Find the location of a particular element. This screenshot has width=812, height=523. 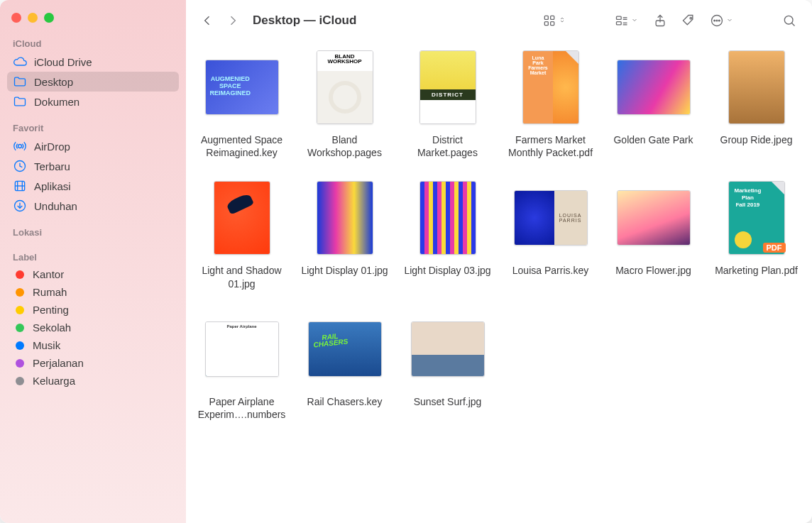

sidebar-item-penting: Penting is located at coordinates (93, 309).